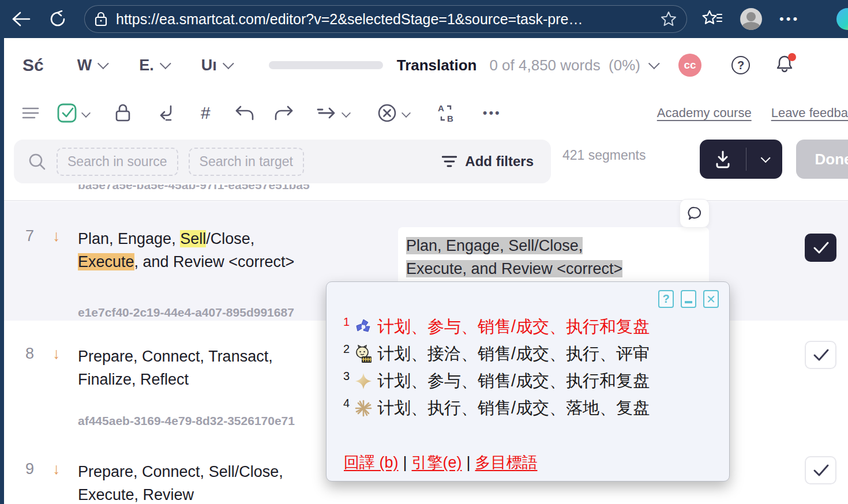  What do you see at coordinates (789, 19) in the screenshot?
I see `browser-menu-icon: •••` at bounding box center [789, 19].